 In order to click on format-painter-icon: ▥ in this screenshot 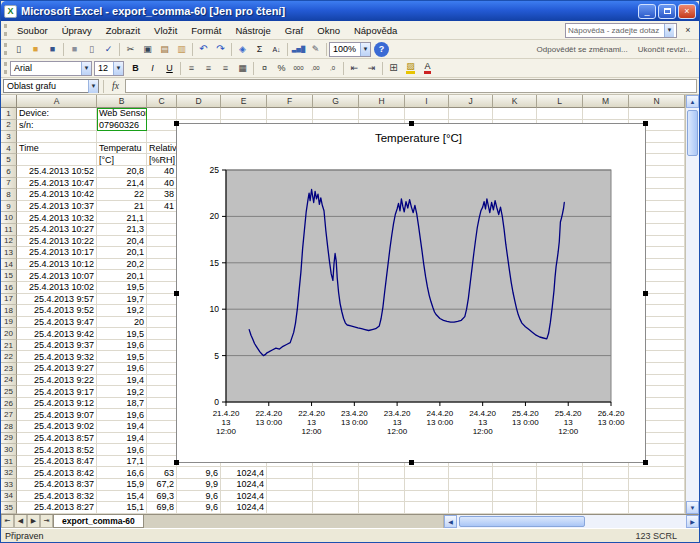, I will do `click(182, 49)`.